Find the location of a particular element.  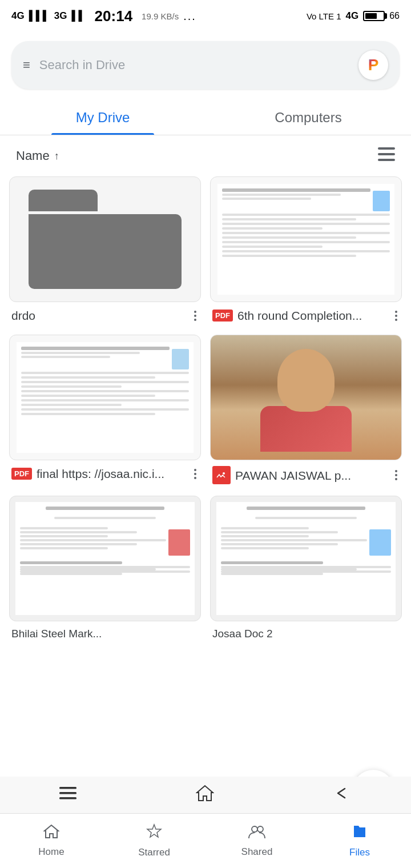

signal-4g: 4G is located at coordinates (18, 16).